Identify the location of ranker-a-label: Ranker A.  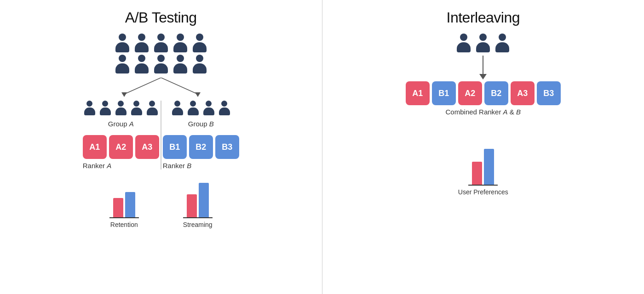
(121, 165).